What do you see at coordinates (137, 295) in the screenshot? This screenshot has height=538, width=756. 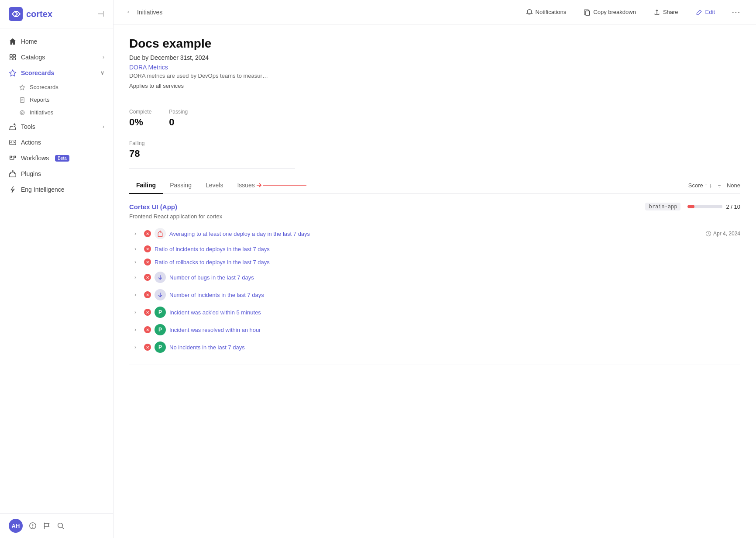 I see `expand-icon-5: ›` at bounding box center [137, 295].